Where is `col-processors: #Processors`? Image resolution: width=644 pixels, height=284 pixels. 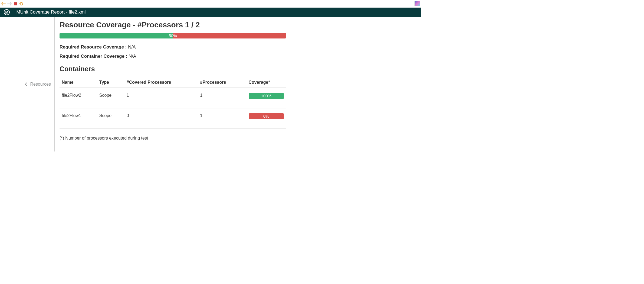
col-processors: #Processors is located at coordinates (222, 82).